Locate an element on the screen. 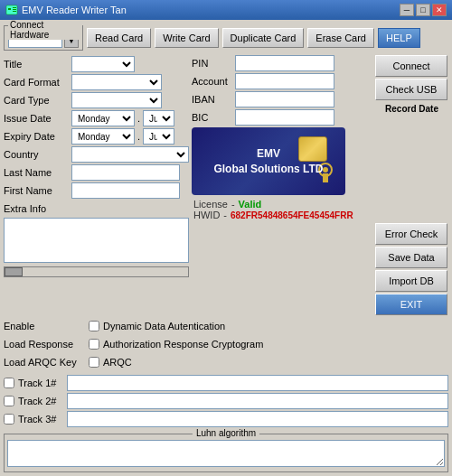 Image resolution: width=452 pixels, height=476 pixels. hwid-value: 682FR54848654FE45454FRR is located at coordinates (292, 215).